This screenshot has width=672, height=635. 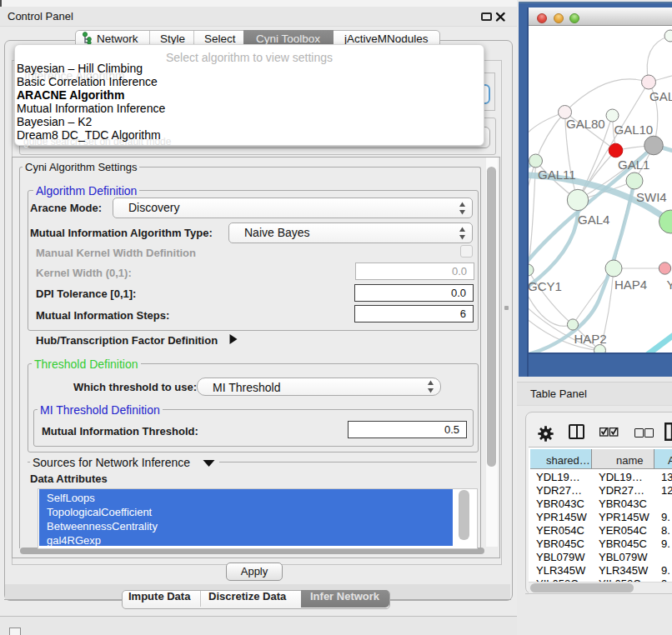 I want to click on svg-text: GAL11, so click(x=557, y=175).